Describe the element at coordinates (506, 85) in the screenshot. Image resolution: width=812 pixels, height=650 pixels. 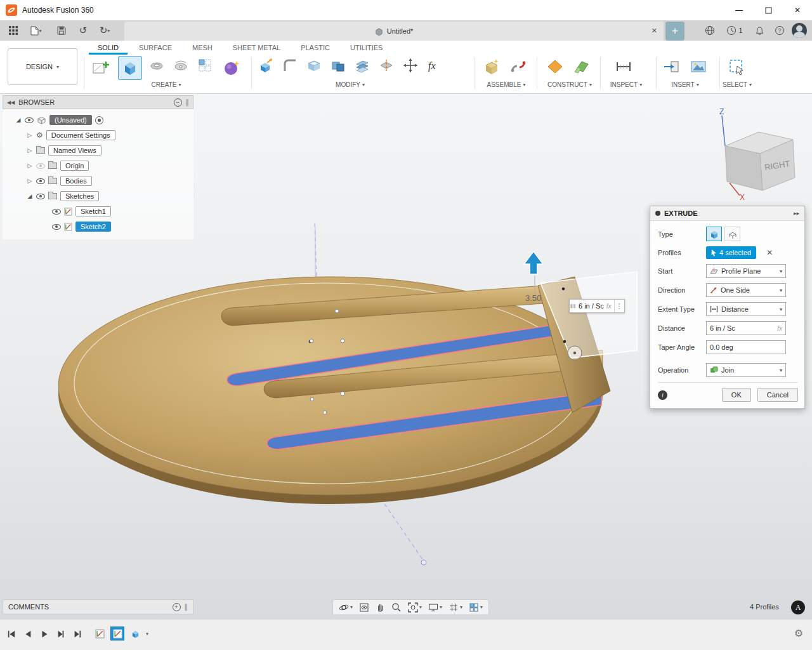
I see `assemble-group-label: ASSEMBLE▾` at that location.